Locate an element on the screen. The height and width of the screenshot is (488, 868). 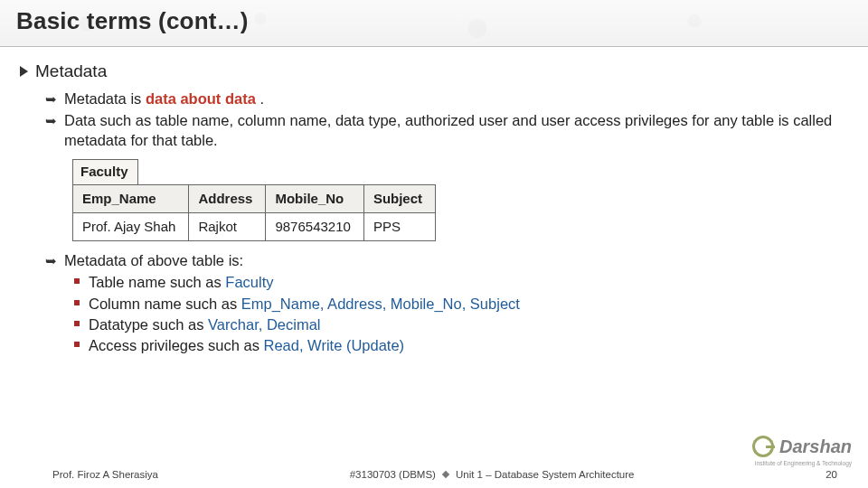
cell-emp-name: Prof. Ajay Shah is located at coordinates (131, 226).